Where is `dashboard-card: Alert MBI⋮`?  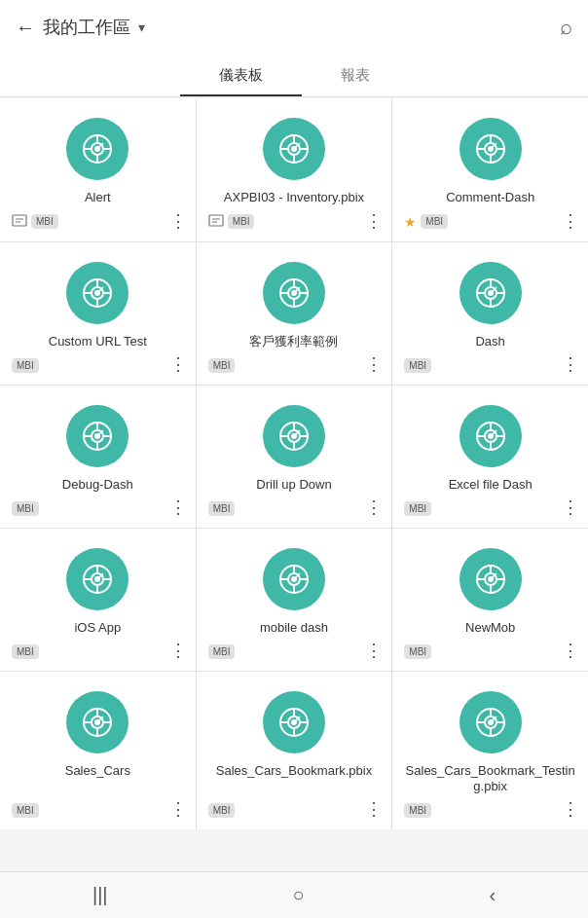 dashboard-card: Alert MBI⋮ is located at coordinates (97, 169).